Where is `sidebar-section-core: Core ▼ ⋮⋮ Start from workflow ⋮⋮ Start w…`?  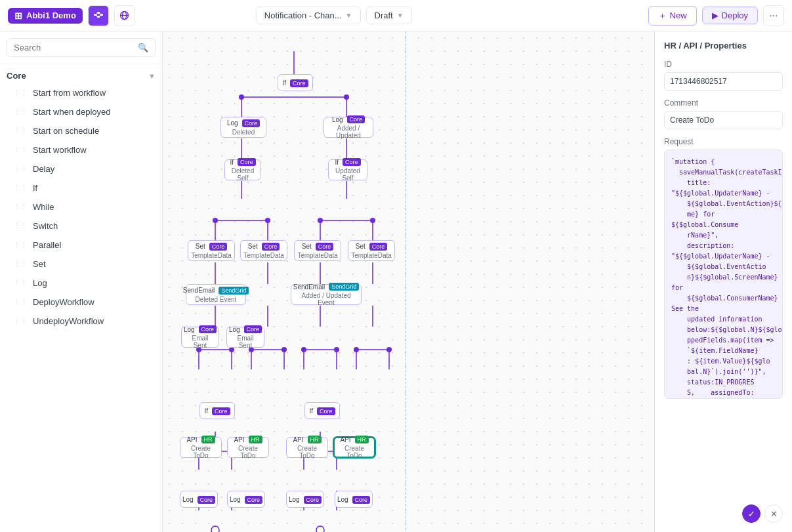
sidebar-section-core: Core ▼ ⋮⋮ Start from workflow ⋮⋮ Start w… is located at coordinates (81, 199).